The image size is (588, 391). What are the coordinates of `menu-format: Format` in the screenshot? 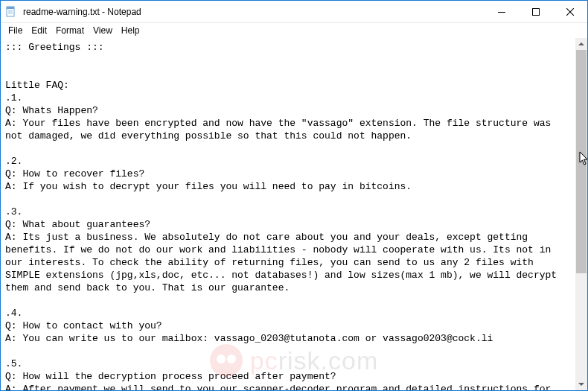 It's located at (70, 31).